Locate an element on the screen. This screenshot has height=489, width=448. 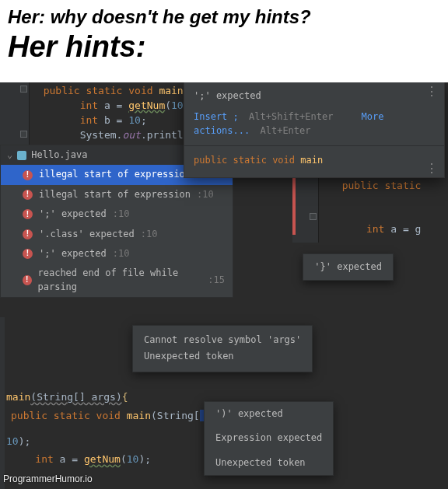
hint-preview: public static void main is located at coordinates (314, 162).